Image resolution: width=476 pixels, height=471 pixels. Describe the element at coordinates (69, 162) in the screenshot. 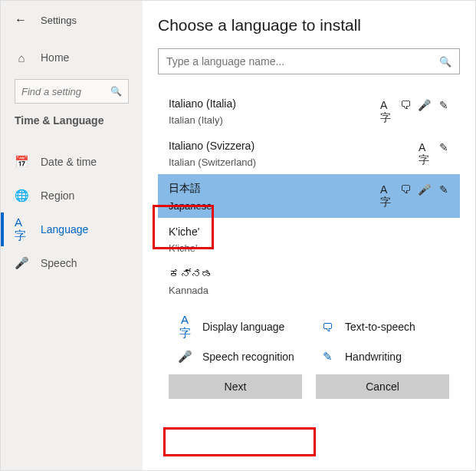

I see `nav-label-date: Date & time` at that location.